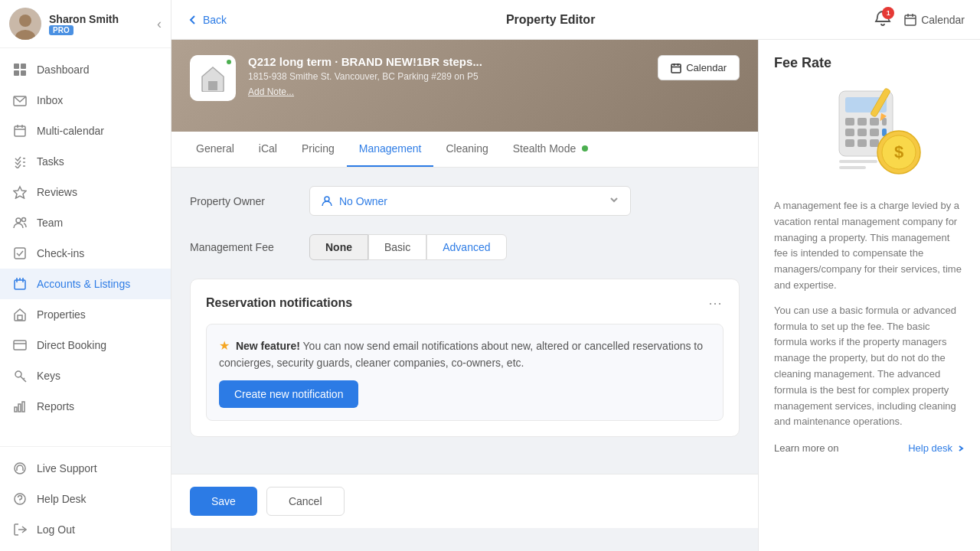  I want to click on sidebar-item-inbox: Inbox, so click(86, 100).